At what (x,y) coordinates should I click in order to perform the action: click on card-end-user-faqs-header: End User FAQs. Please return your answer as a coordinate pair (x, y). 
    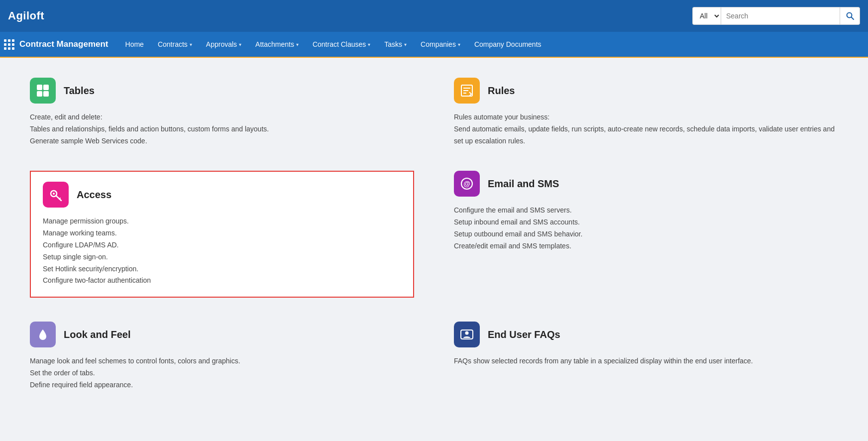
    Looking at the image, I should click on (646, 334).